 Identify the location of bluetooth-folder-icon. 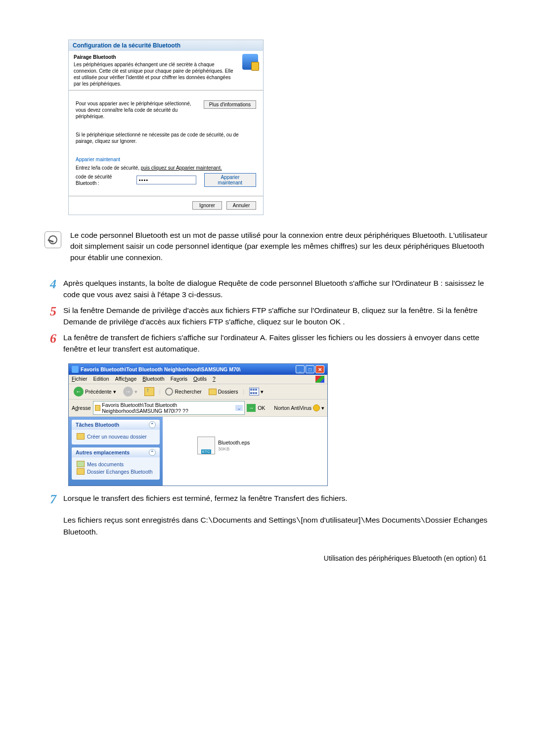
(98, 408).